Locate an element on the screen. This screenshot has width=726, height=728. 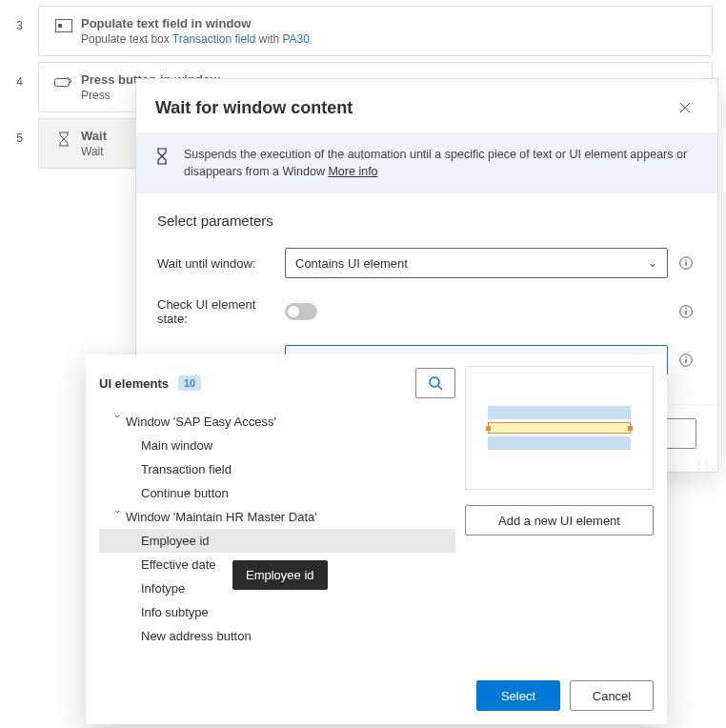
section-heading: Select parameters is located at coordinates (427, 221).